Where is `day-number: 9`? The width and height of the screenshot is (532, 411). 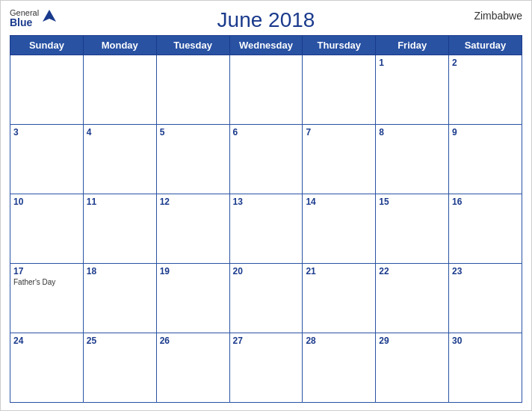
day-number: 9 is located at coordinates (486, 132).